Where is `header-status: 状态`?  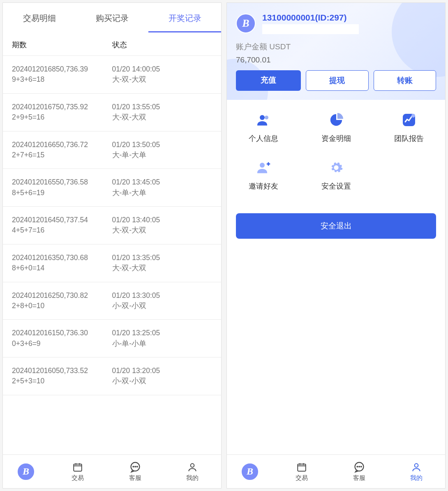 header-status: 状态 is located at coordinates (162, 45).